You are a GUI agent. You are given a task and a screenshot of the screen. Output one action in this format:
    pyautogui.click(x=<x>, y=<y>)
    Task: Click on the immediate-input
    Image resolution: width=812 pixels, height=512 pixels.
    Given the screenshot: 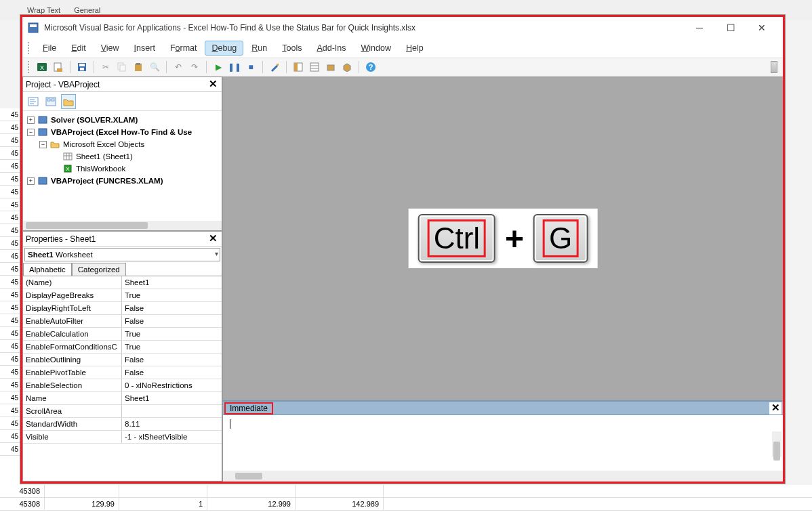 What is the action you would take?
    pyautogui.click(x=503, y=443)
    